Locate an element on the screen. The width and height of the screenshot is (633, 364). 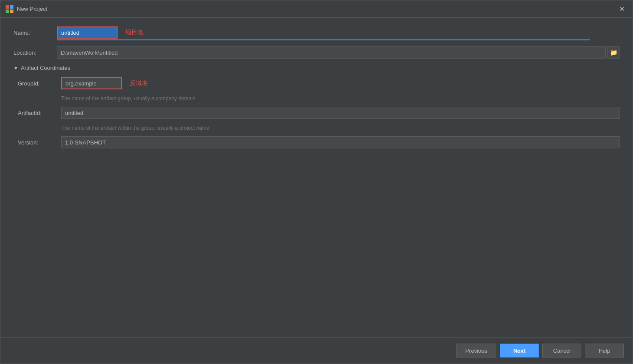
location-row: Location: 📁 is located at coordinates (317, 52).